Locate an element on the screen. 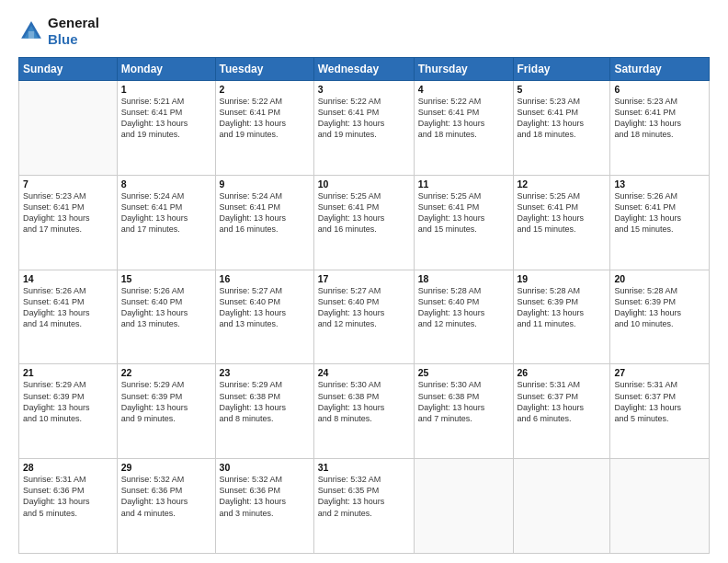 This screenshot has height=563, width=728. day-number: 22 is located at coordinates (166, 373).